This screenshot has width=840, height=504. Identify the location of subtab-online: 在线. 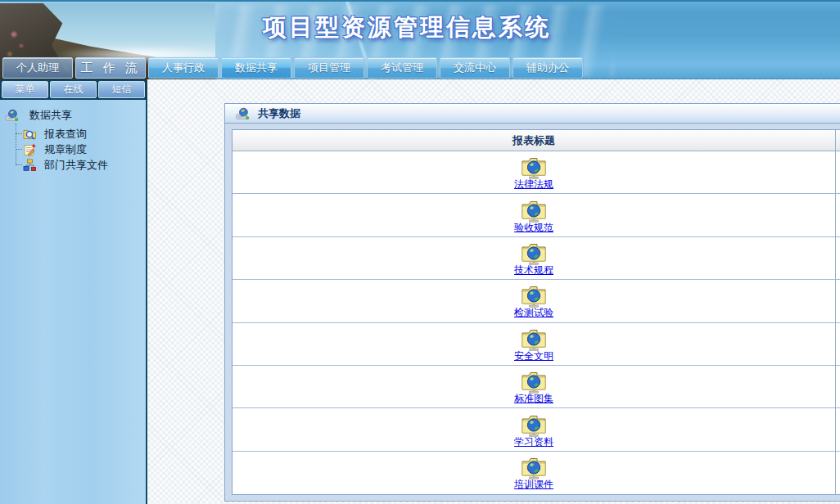
(74, 90).